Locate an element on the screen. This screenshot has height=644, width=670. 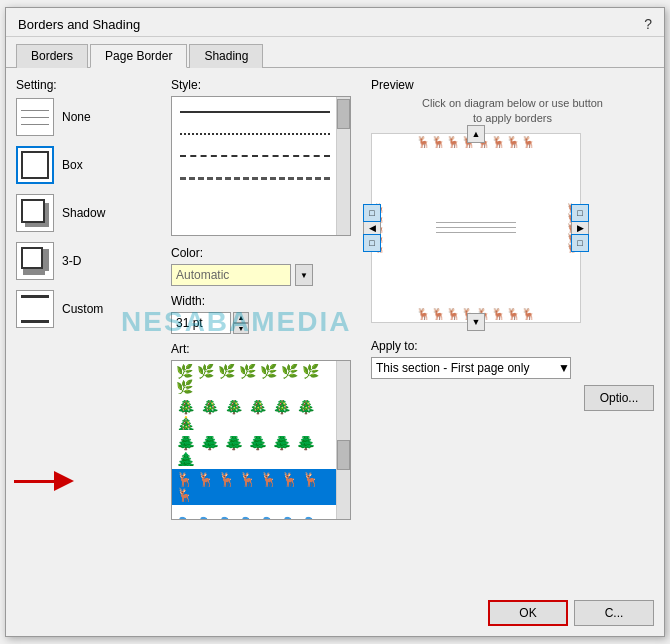
width-spinner: ▲ ▼ is located at coordinates (241, 323).